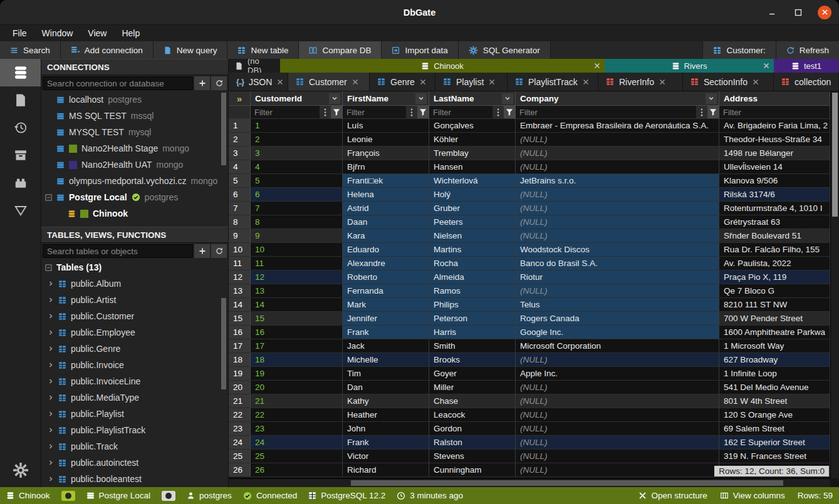  What do you see at coordinates (529, 483) in the screenshot?
I see `grid-horizontal-scrollbar` at bounding box center [529, 483].